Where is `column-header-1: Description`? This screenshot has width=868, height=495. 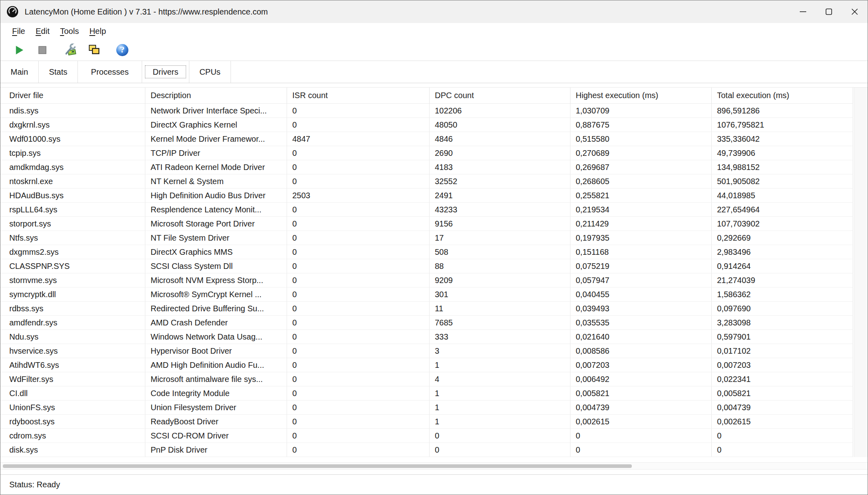
column-header-1: Description is located at coordinates (216, 96).